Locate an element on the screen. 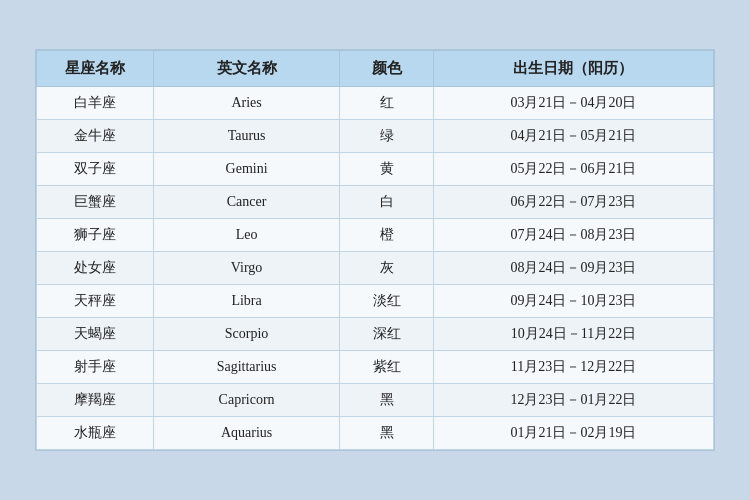 This screenshot has width=750, height=500. cell-chinese: 射手座 is located at coordinates (96, 368).